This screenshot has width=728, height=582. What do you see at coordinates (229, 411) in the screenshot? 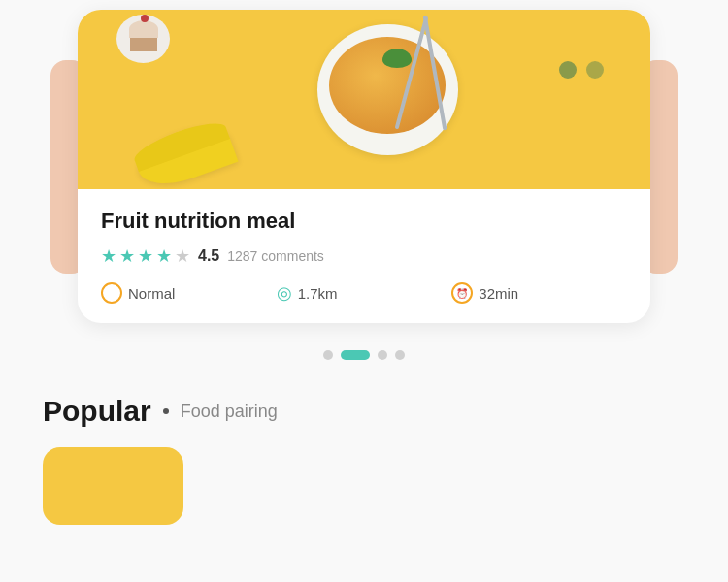
I see `popular-subtitle: Food pairing` at bounding box center [229, 411].